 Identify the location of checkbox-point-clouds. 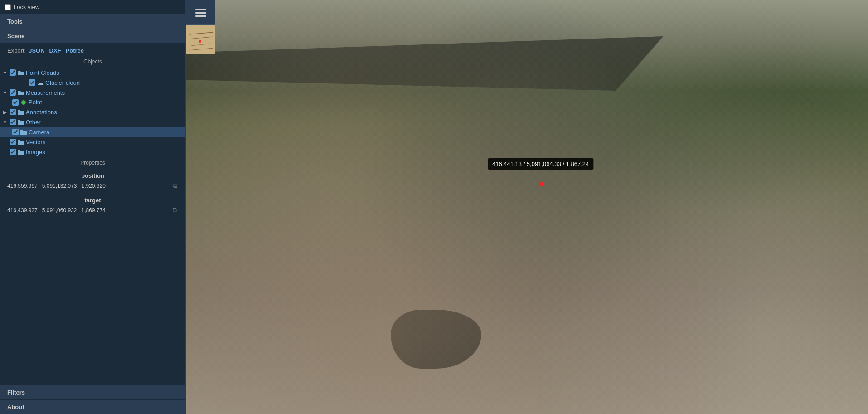
(13, 73).